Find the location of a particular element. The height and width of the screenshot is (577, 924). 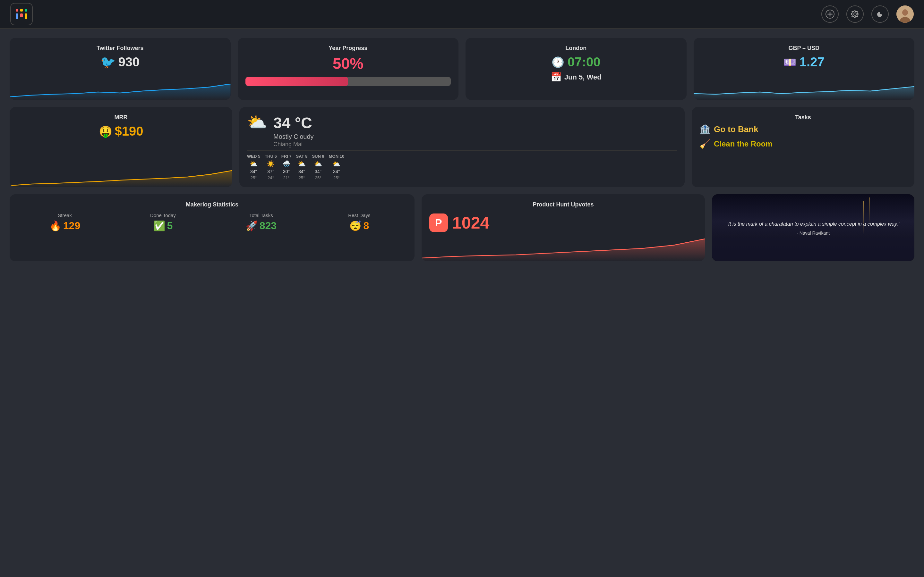

mrr-sparkline is located at coordinates (121, 176).